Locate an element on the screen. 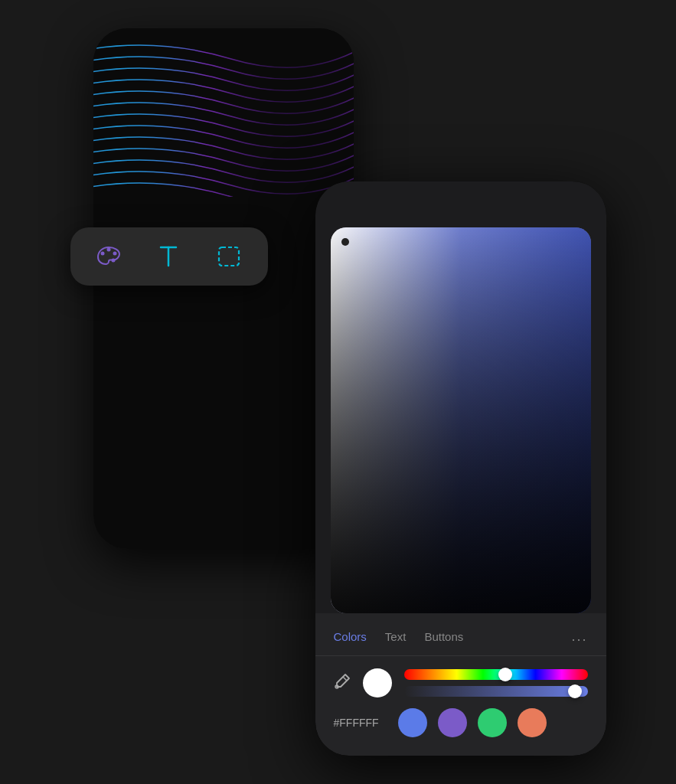 This screenshot has height=784, width=676. preset-blue is located at coordinates (413, 723).